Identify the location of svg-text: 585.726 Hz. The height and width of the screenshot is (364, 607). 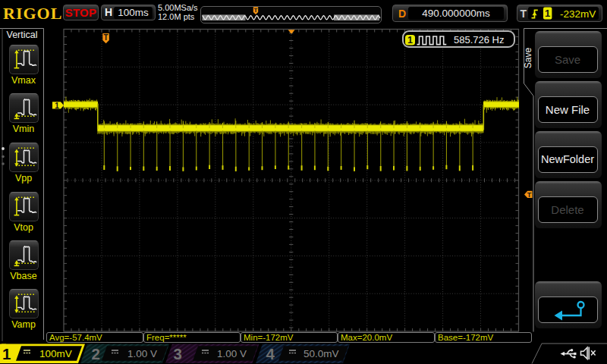
(480, 39).